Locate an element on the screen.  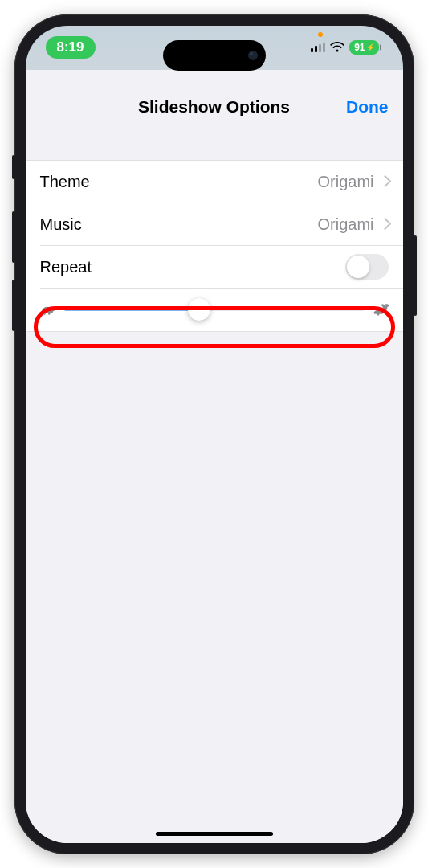
header: Slideshow Options Done is located at coordinates (214, 115).